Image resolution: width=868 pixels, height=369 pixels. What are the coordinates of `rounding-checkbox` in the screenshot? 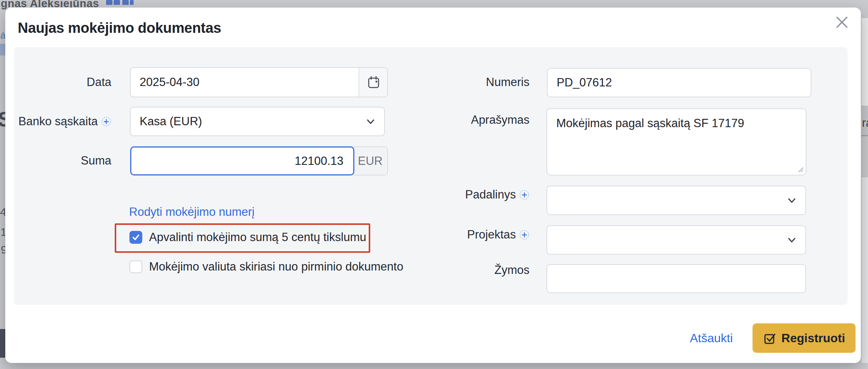 It's located at (136, 237).